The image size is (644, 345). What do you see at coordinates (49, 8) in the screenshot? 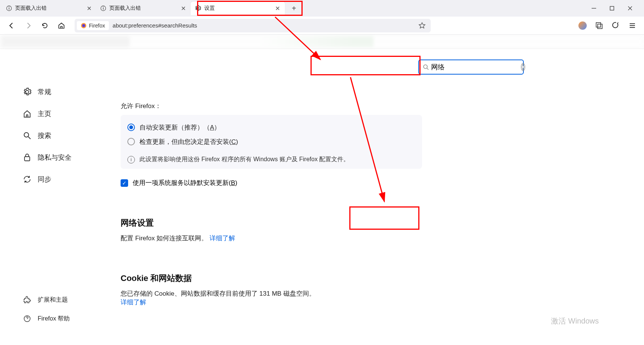
I see `tab-1: 页面载入出错 ✕` at bounding box center [49, 8].